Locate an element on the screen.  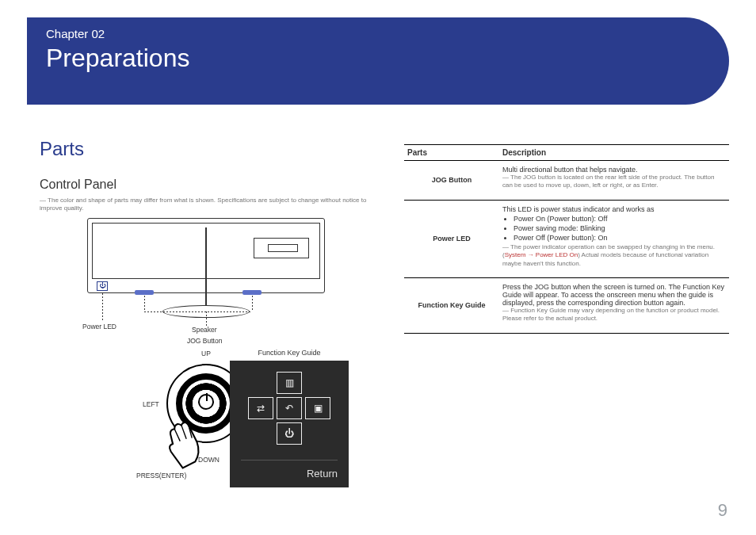
menu-icon: ▥ is located at coordinates (289, 383).